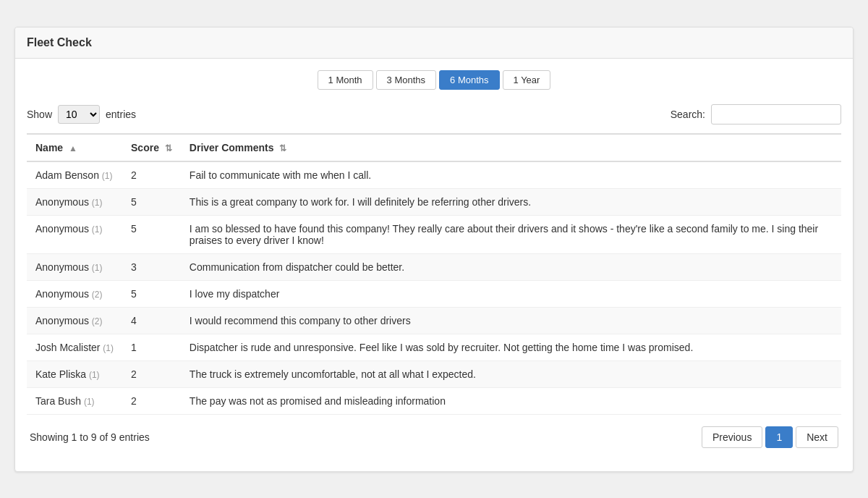 This screenshot has width=868, height=498. What do you see at coordinates (434, 374) in the screenshot?
I see `table-row: Kate Pliska (1)2The truck is extremely u…` at bounding box center [434, 374].